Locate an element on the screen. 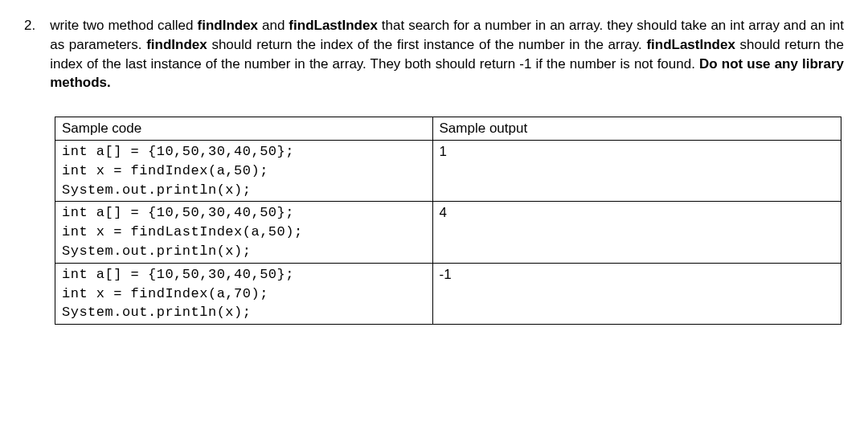  header-sample-output: Sample output is located at coordinates (637, 129).